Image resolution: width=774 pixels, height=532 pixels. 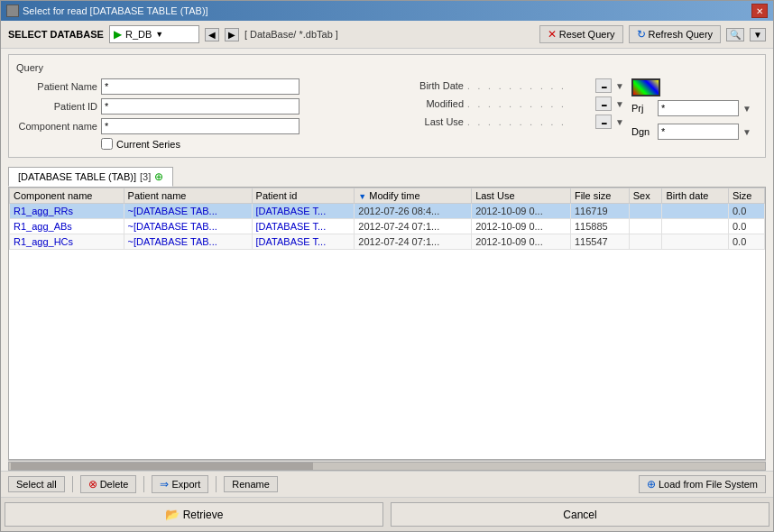 I want to click on last-use-dd-icon: ▼, so click(x=620, y=123).